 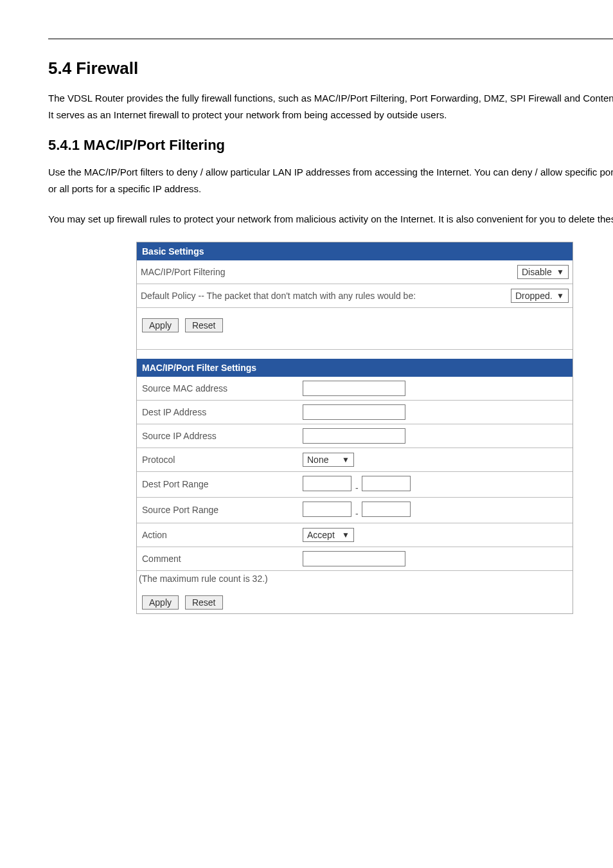 I want to click on filter-settings-header: MAC/IP/Port Filter Settings, so click(x=355, y=368).